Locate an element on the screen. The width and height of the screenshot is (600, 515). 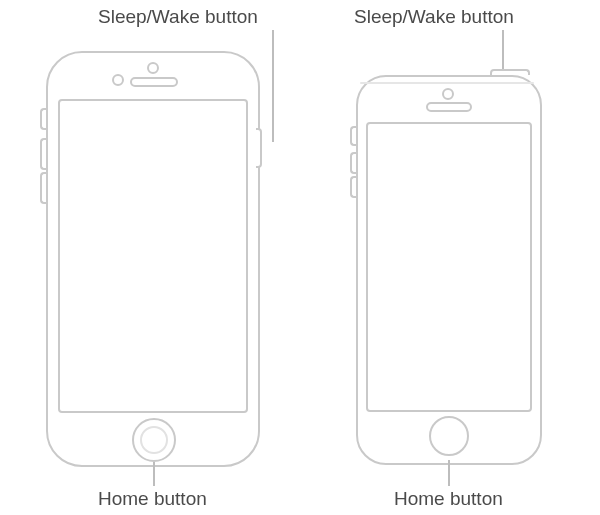
label-home-left: Home button is located at coordinates (152, 499).